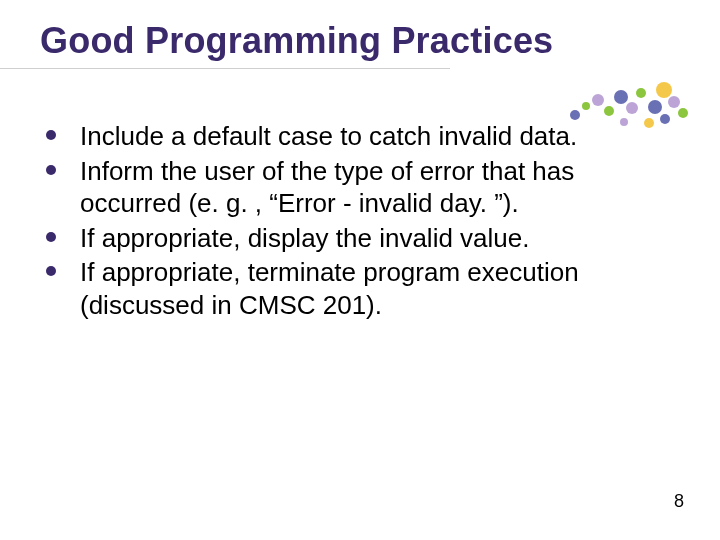 Image resolution: width=720 pixels, height=540 pixels. Describe the element at coordinates (354, 188) in the screenshot. I see `bullet-item: Inform the user of the type of error tha…` at that location.